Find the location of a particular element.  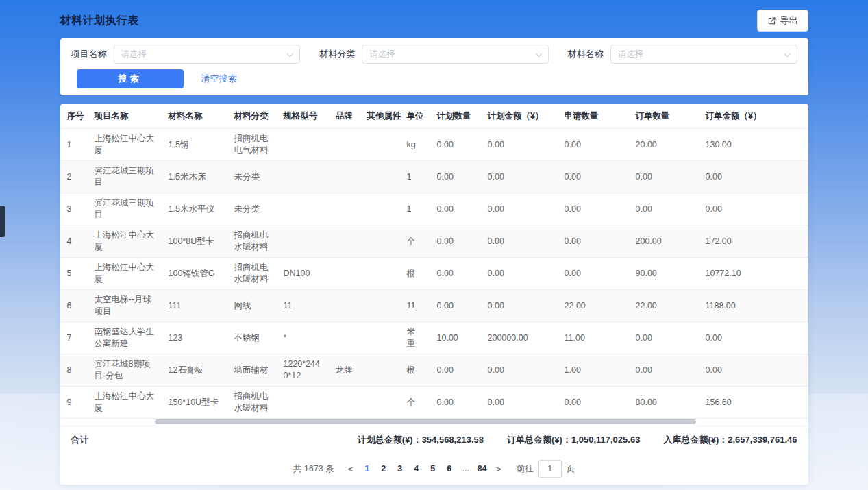

table-cell: kg is located at coordinates (415, 145).